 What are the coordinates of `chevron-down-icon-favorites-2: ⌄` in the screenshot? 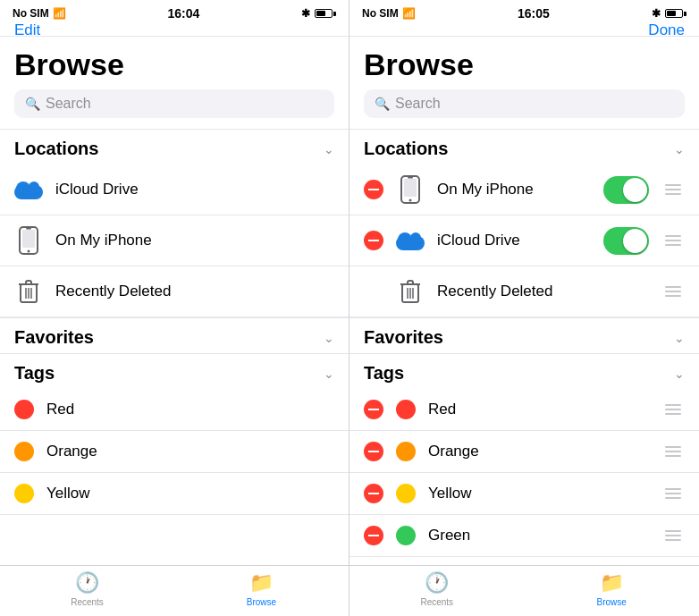 It's located at (679, 338).